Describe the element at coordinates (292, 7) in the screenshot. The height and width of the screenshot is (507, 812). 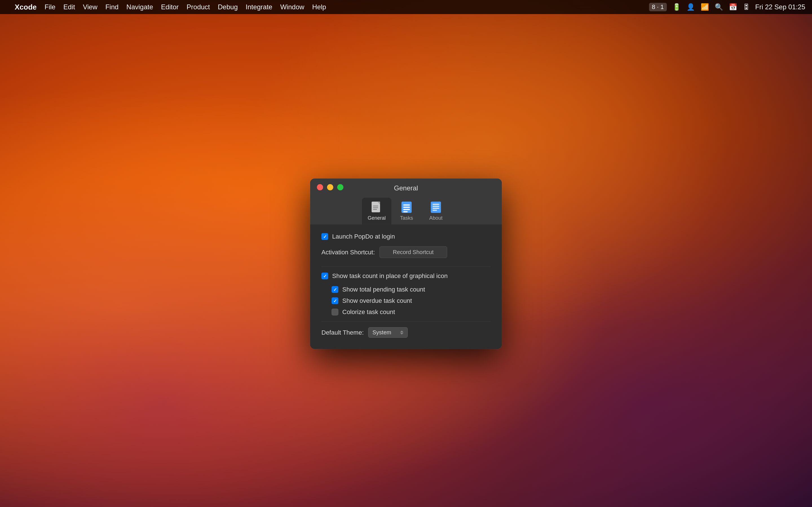
I see `menubar-window: Window` at that location.